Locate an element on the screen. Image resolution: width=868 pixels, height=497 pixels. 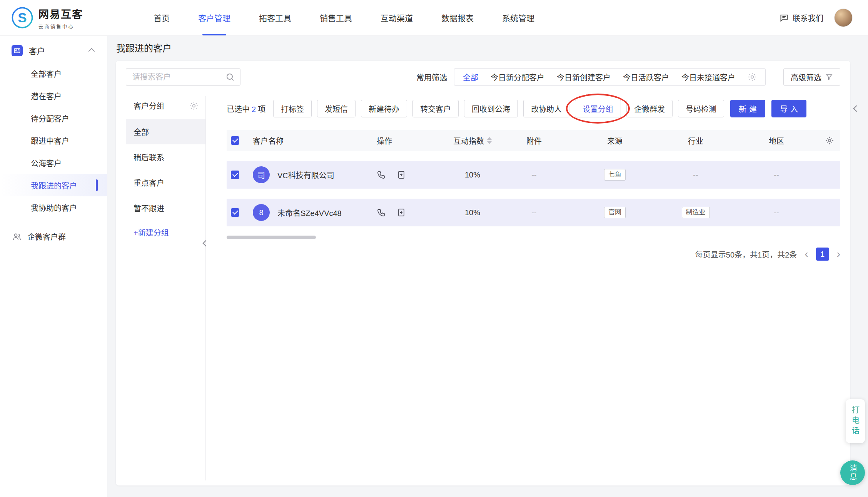
quick-filter-all: 全部 is located at coordinates (471, 77).